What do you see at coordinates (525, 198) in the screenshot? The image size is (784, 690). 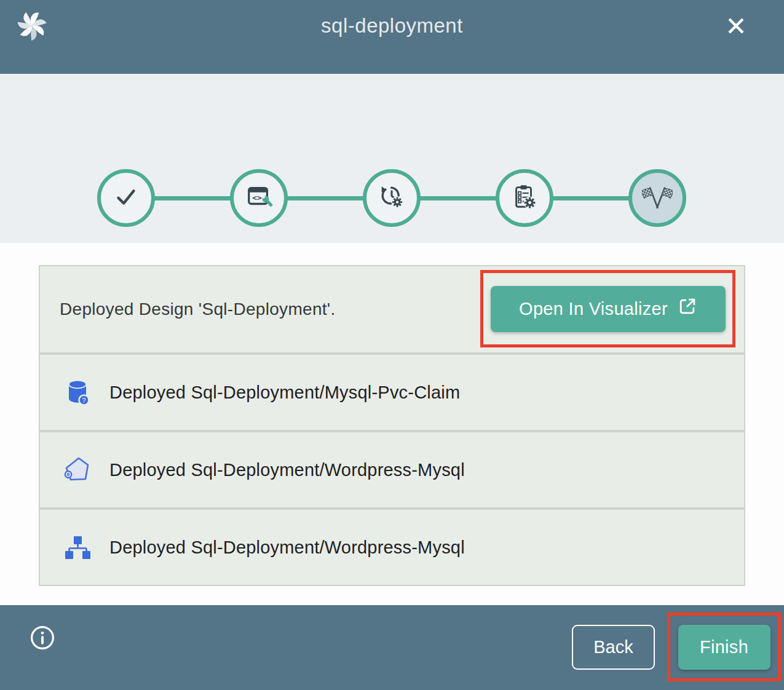 I see `clipboard-checklist-gear-icon` at bounding box center [525, 198].